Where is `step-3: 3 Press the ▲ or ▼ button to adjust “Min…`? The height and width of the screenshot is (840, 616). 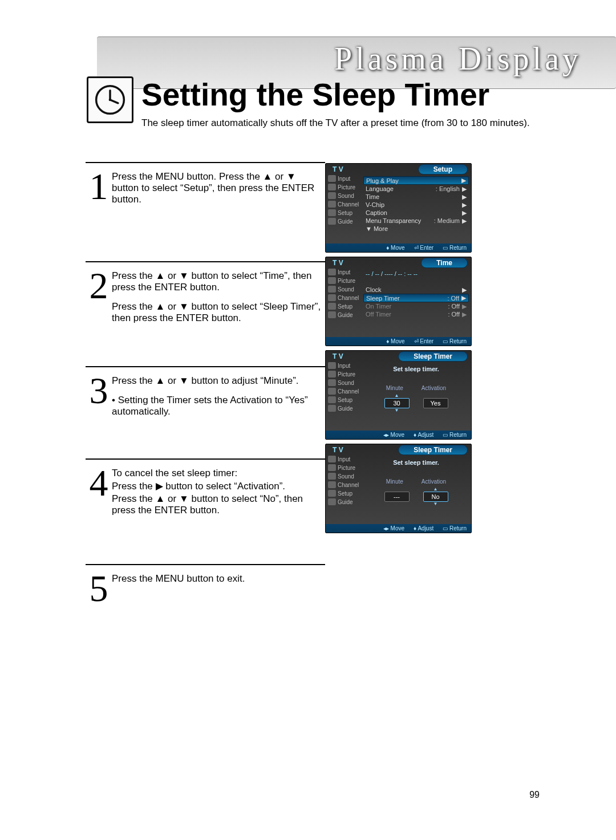
step-3: 3 Press the ▲ or ▼ button to adjust “Min… is located at coordinates (205, 403).